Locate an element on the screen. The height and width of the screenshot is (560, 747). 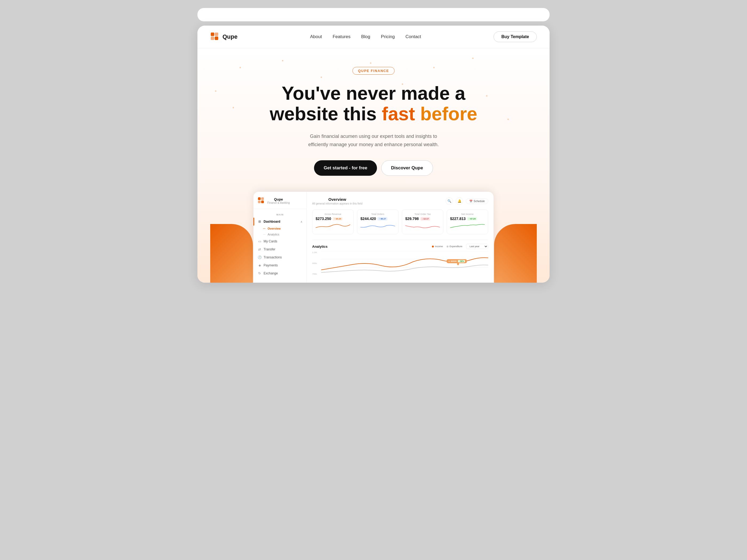
shape-right is located at coordinates (515, 253).